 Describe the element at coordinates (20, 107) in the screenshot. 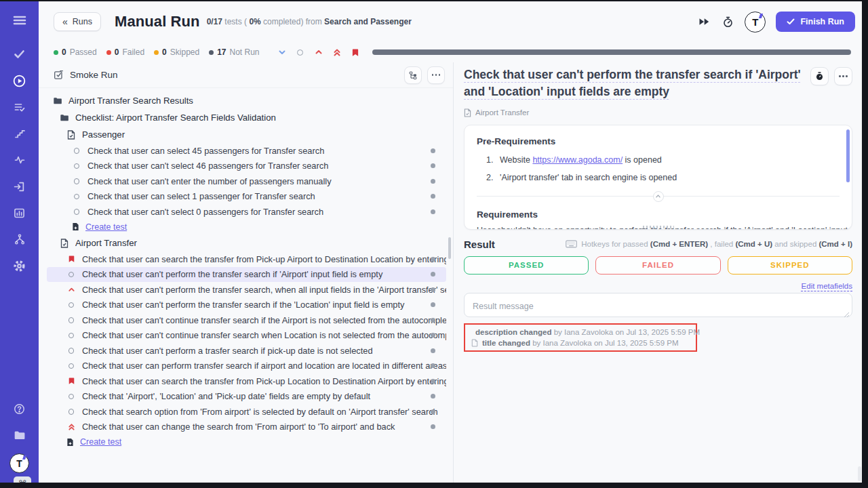

I see `test-plans-icon` at that location.